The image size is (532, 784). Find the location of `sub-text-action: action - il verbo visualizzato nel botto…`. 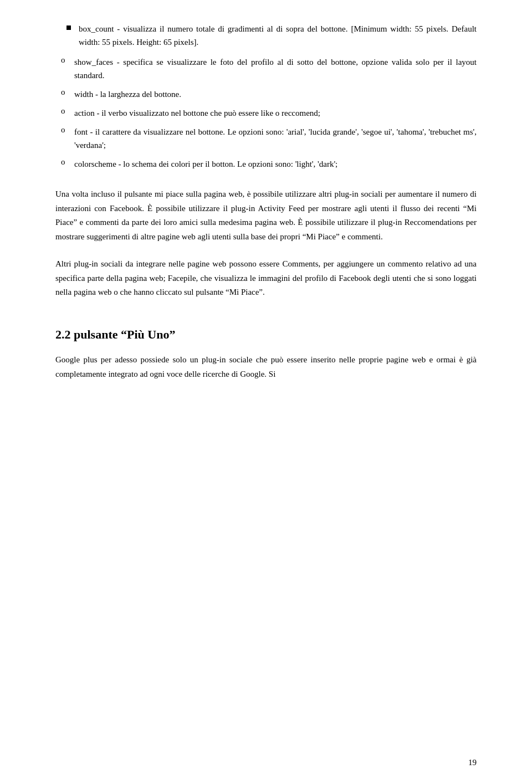

sub-text-action: action - il verbo visualizzato nel botto… is located at coordinates (275, 113).